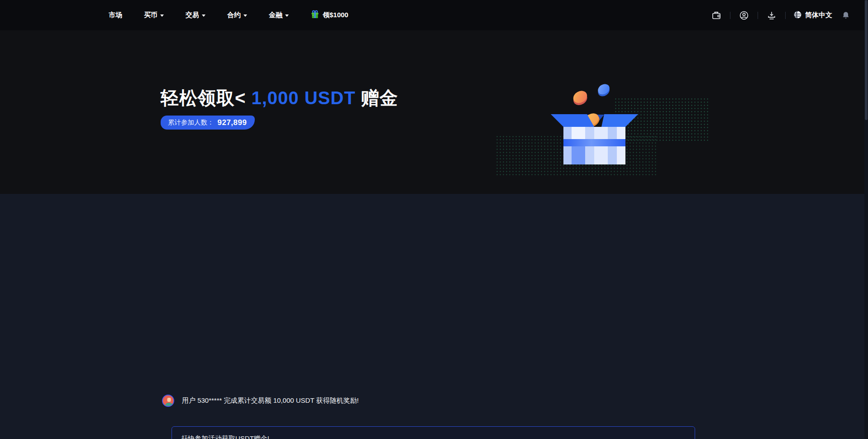  Describe the element at coordinates (772, 15) in the screenshot. I see `download-icon` at that location.